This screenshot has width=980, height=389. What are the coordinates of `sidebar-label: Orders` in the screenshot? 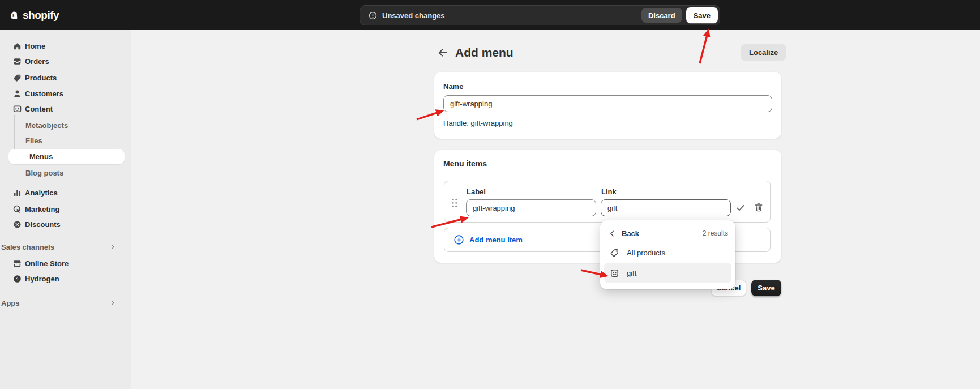 It's located at (37, 61).